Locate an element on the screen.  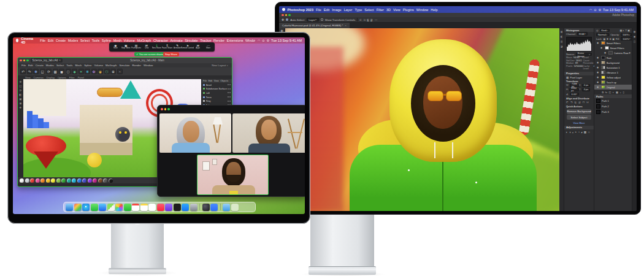
blend-mode-dropdown: Normal is located at coordinates (602, 35).